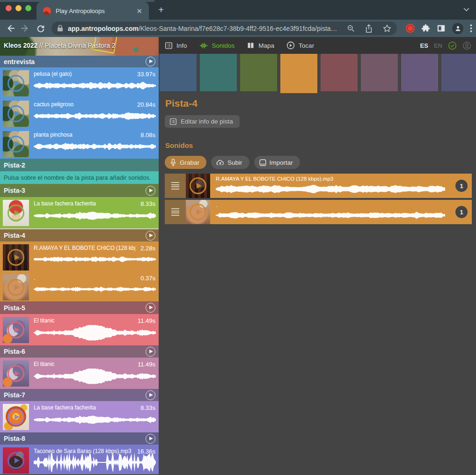 The height and width of the screenshot is (475, 476). I want to click on account-icon, so click(467, 46).